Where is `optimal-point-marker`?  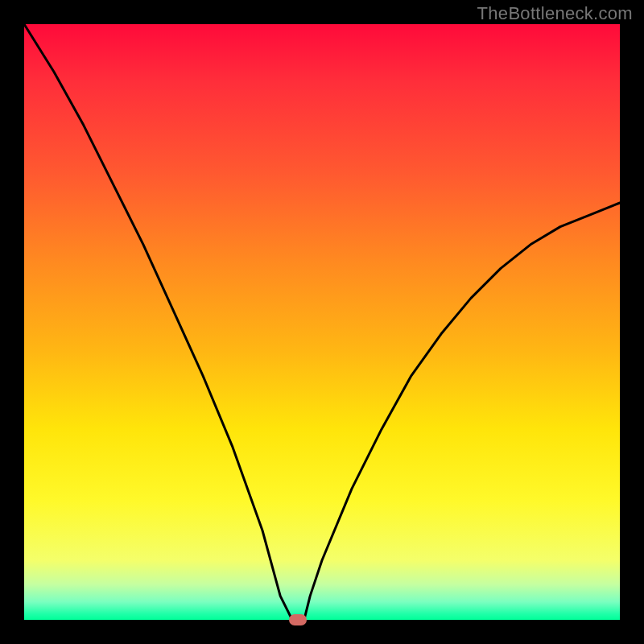 optimal-point-marker is located at coordinates (298, 620).